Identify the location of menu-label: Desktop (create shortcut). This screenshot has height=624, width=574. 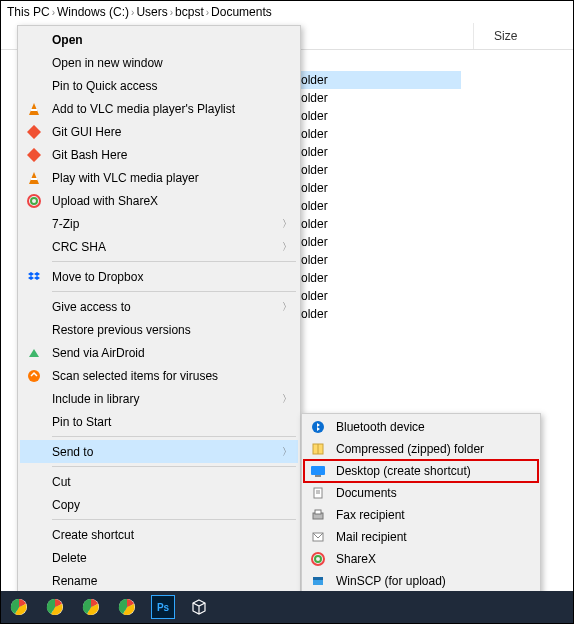
(404, 471).